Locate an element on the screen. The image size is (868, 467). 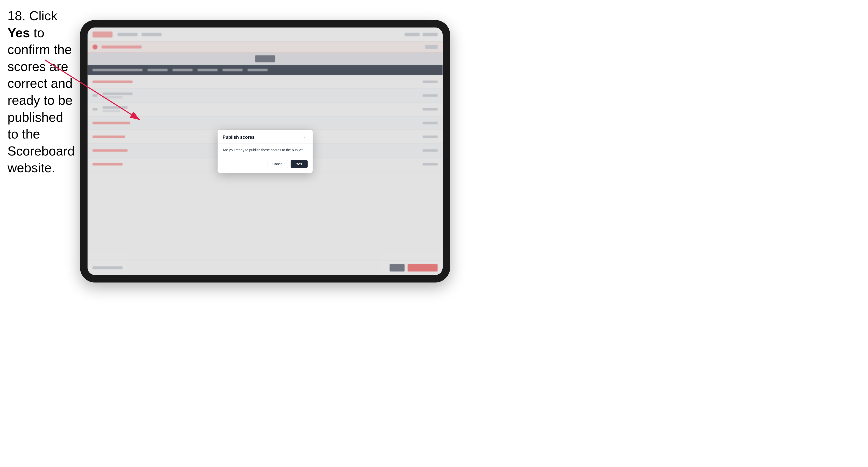
dialog-body: Are you ready to publish these scores to… is located at coordinates (265, 150).